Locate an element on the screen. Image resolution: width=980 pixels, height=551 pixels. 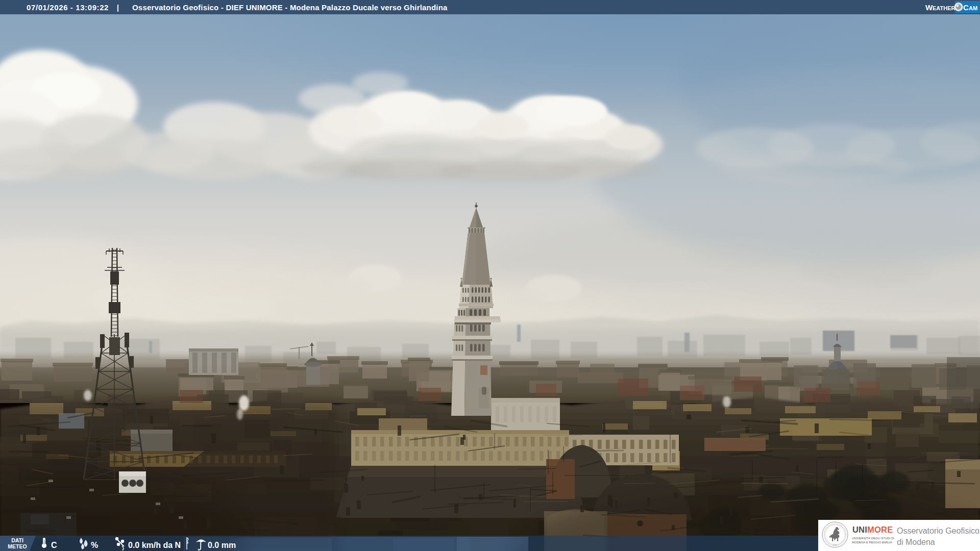
svg-text: EATHER is located at coordinates (944, 8).